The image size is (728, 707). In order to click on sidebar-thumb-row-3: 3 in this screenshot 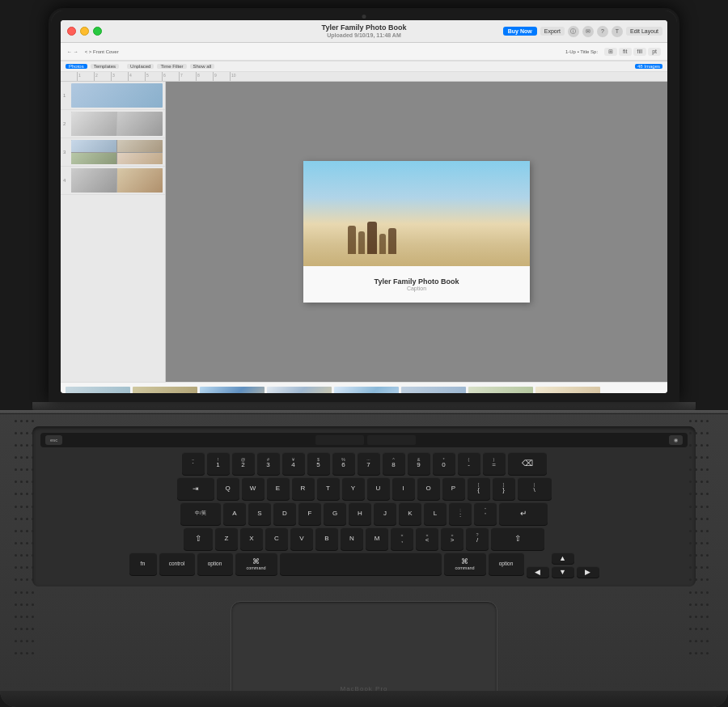, I will do `click(113, 152)`.